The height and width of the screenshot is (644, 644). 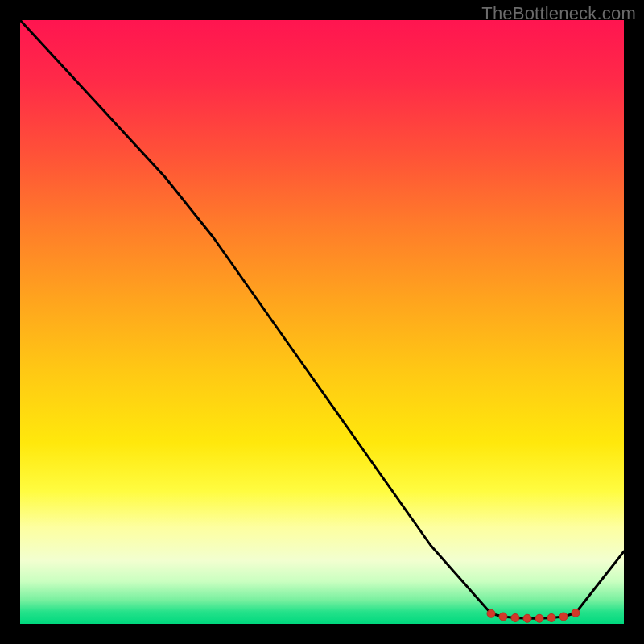 I want to click on data-markers, so click(x=533, y=617).